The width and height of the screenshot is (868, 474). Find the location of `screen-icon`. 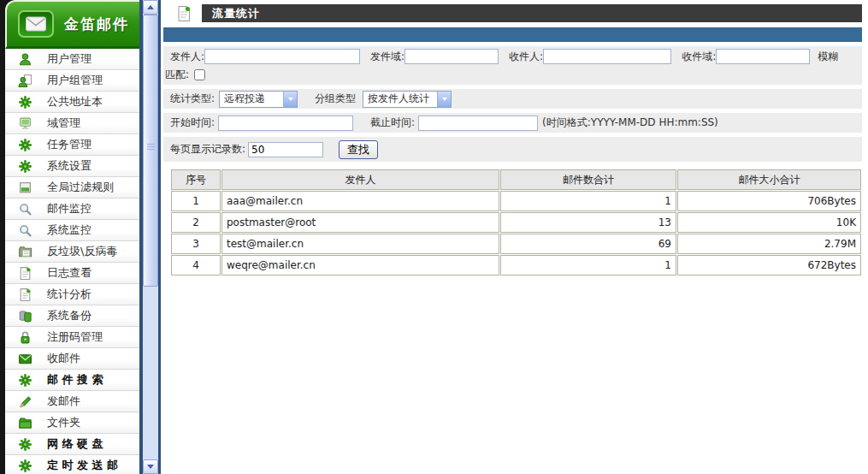

screen-icon is located at coordinates (25, 187).